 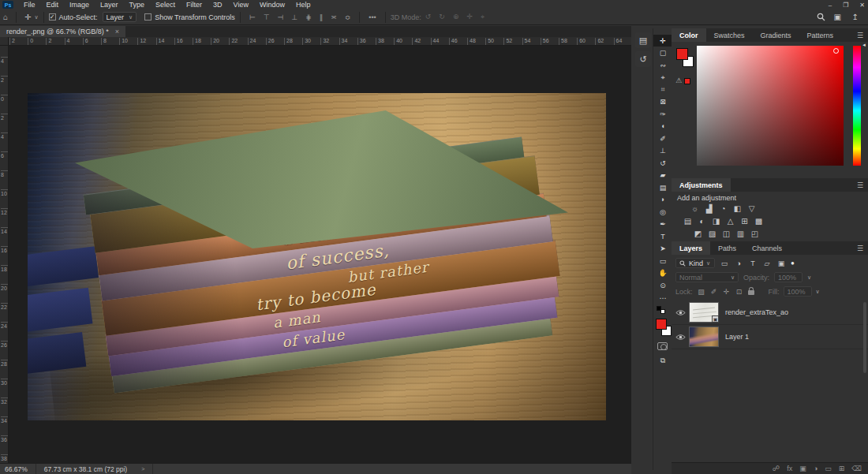 What do you see at coordinates (663, 346) in the screenshot?
I see `quick-mask-icon` at bounding box center [663, 346].